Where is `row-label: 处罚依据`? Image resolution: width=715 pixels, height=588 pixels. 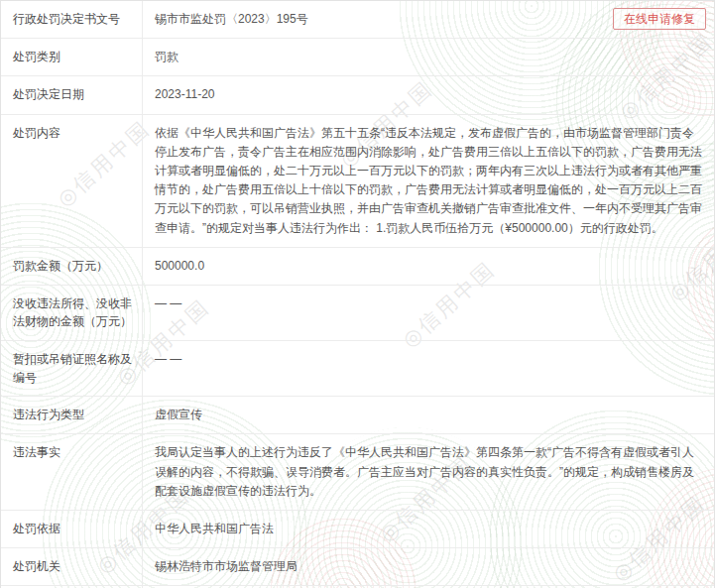 row-label: 处罚依据 is located at coordinates (71, 529).